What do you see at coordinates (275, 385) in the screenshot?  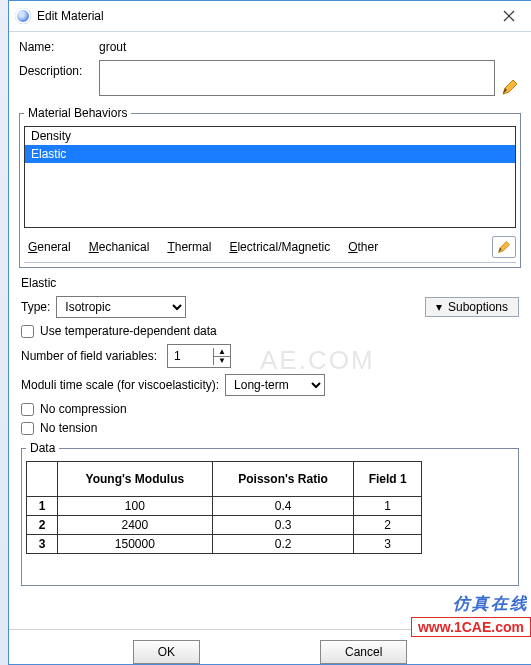 I see `moduli-time-select: Long-term` at bounding box center [275, 385].